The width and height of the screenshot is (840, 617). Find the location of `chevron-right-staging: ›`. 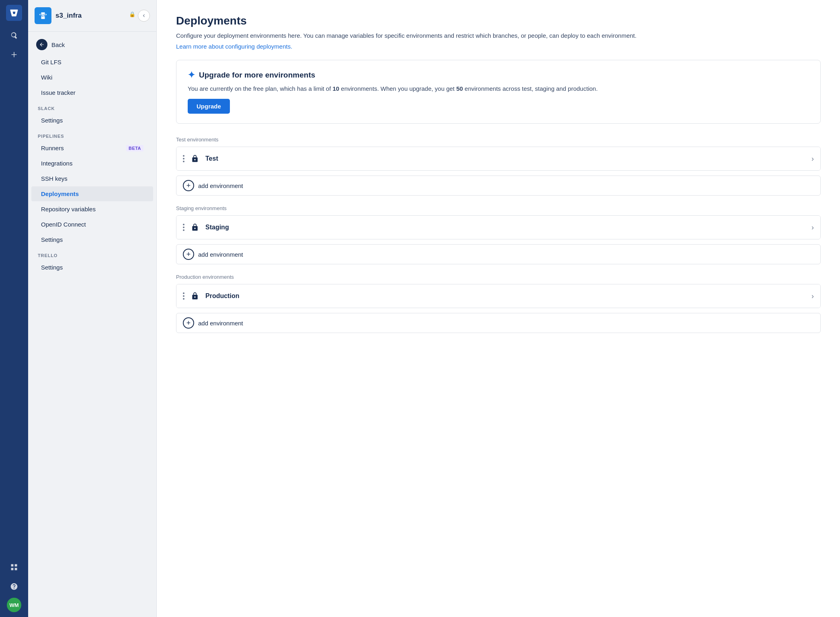

chevron-right-staging: › is located at coordinates (813, 227).